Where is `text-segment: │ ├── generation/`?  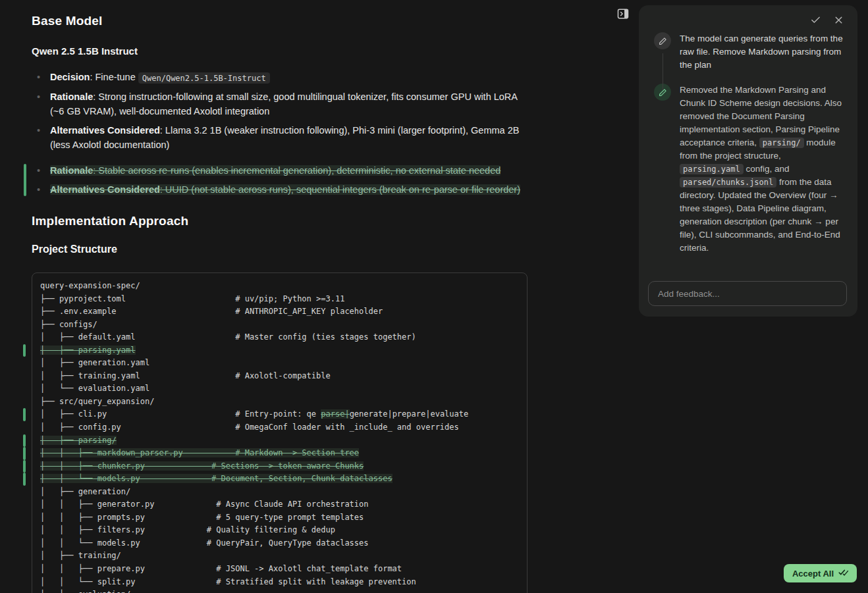
text-segment: │ ├── generation/ is located at coordinates (86, 492).